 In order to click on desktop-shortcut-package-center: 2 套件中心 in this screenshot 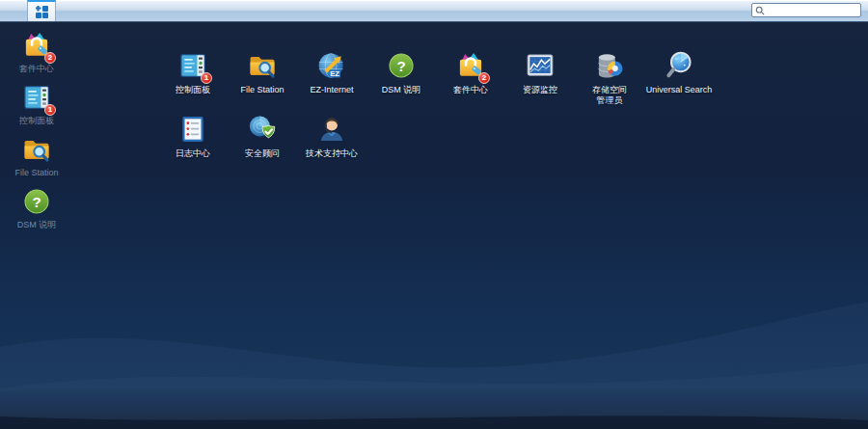, I will do `click(37, 52)`.